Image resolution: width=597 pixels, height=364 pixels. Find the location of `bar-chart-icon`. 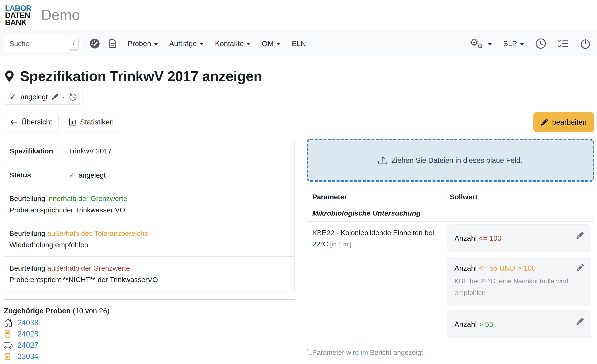

bar-chart-icon is located at coordinates (72, 122).